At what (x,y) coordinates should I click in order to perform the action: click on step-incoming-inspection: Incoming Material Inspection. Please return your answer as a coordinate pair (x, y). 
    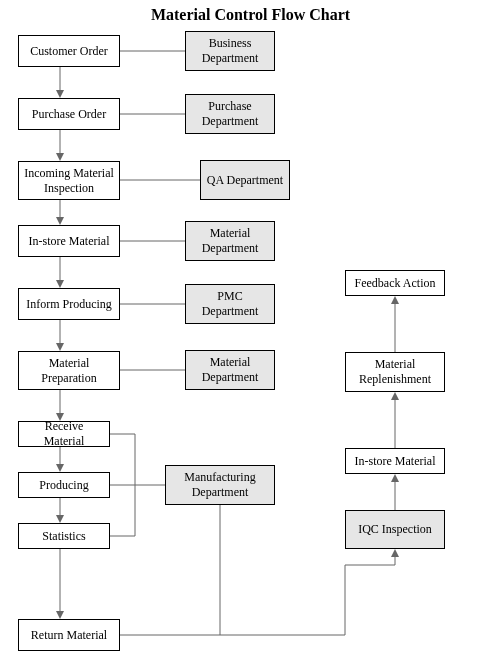
    Looking at the image, I should click on (69, 180).